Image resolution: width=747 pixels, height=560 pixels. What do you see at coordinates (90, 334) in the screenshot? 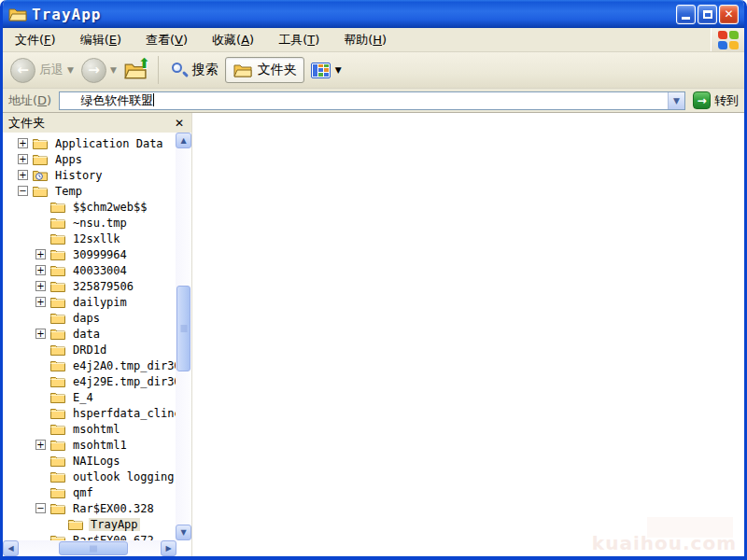
I see `tree-item-data: +data` at bounding box center [90, 334].